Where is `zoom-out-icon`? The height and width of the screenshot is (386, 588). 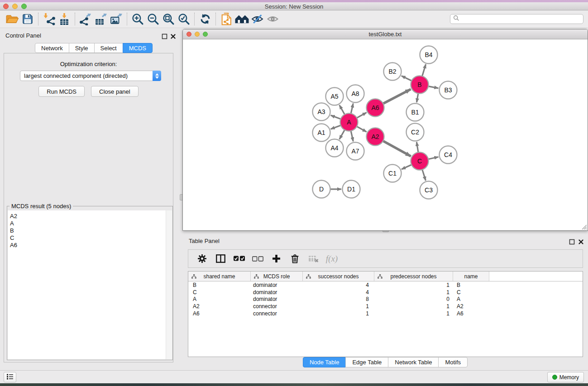
zoom-out-icon is located at coordinates (153, 19).